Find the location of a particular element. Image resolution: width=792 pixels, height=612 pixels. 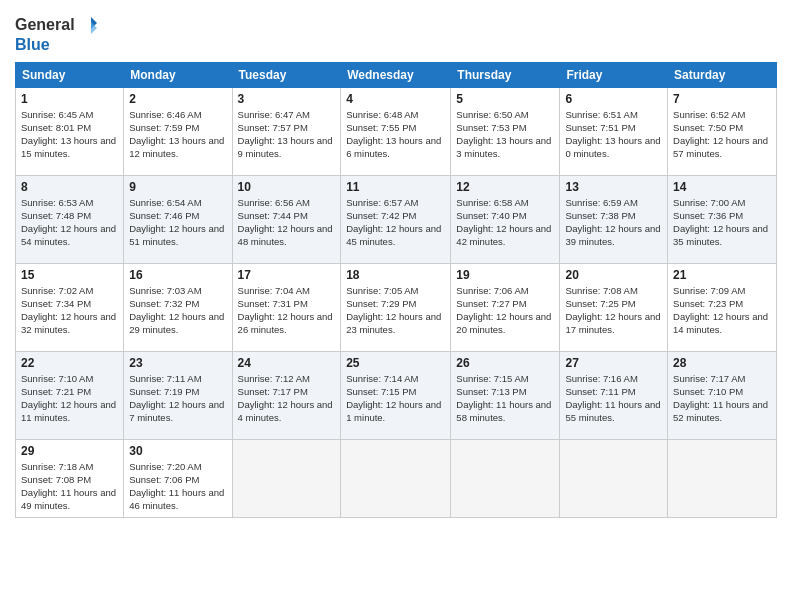

page-header: General Blue is located at coordinates (396, 32).